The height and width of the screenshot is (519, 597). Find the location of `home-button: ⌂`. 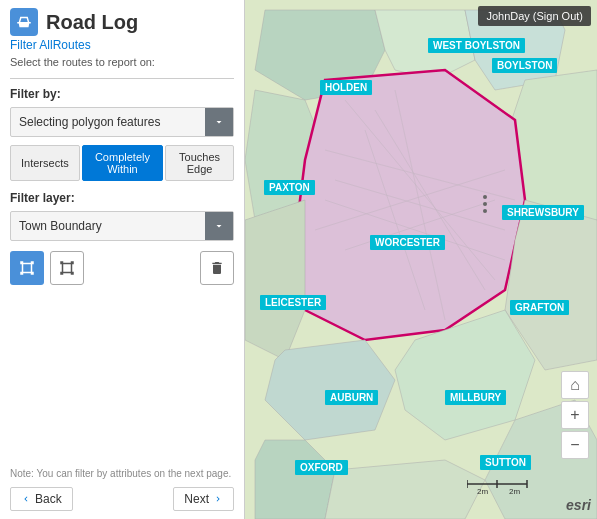

home-button: ⌂ is located at coordinates (575, 385).